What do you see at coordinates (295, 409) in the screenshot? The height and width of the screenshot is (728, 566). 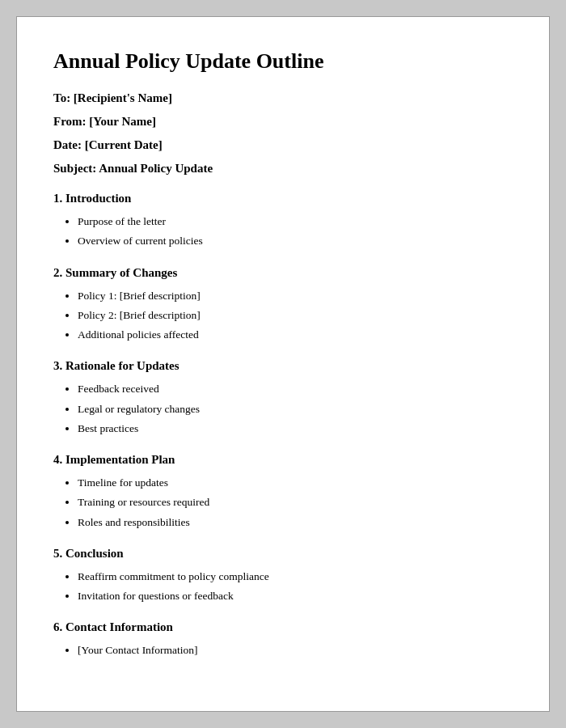 I see `list-item: Legal or regulatory changes` at bounding box center [295, 409].